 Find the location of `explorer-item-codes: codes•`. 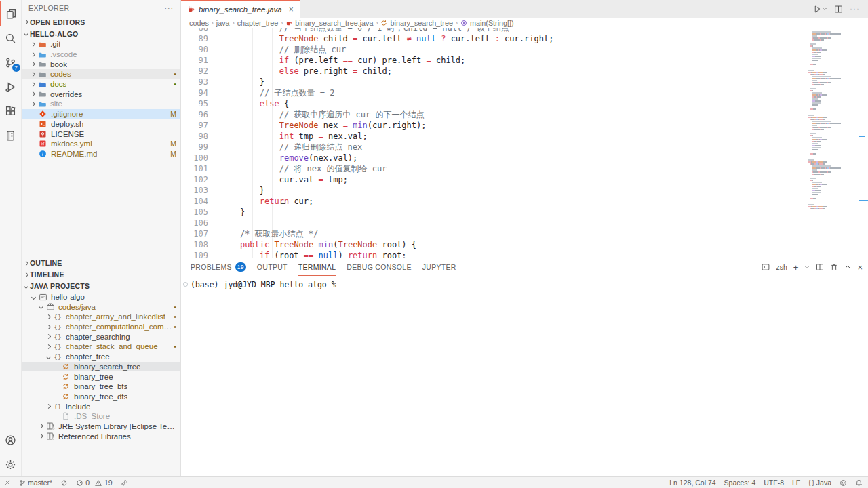

explorer-item-codes: codes• is located at coordinates (101, 75).